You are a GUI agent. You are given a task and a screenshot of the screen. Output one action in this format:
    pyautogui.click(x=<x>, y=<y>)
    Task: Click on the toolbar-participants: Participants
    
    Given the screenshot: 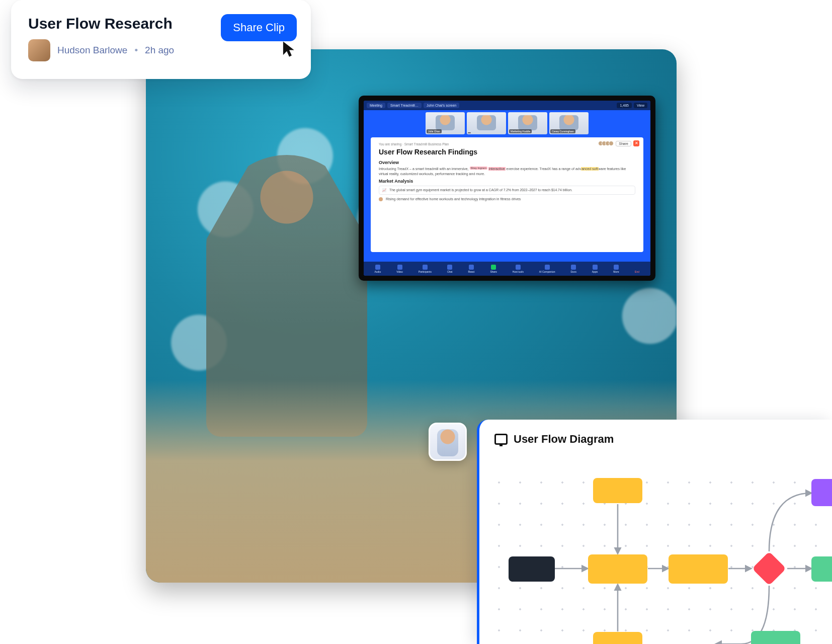 What is the action you would take?
    pyautogui.click(x=425, y=269)
    